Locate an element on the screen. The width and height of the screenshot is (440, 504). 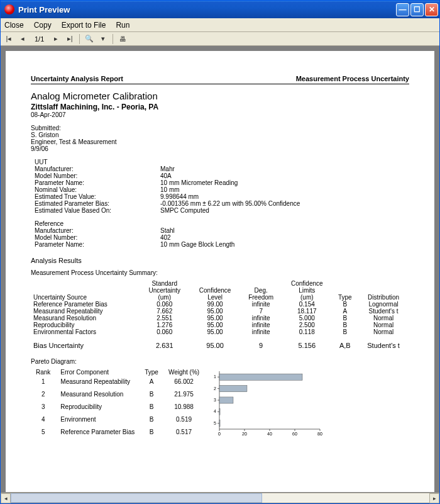
first-page-icon: |◂ is located at coordinates (9, 39).